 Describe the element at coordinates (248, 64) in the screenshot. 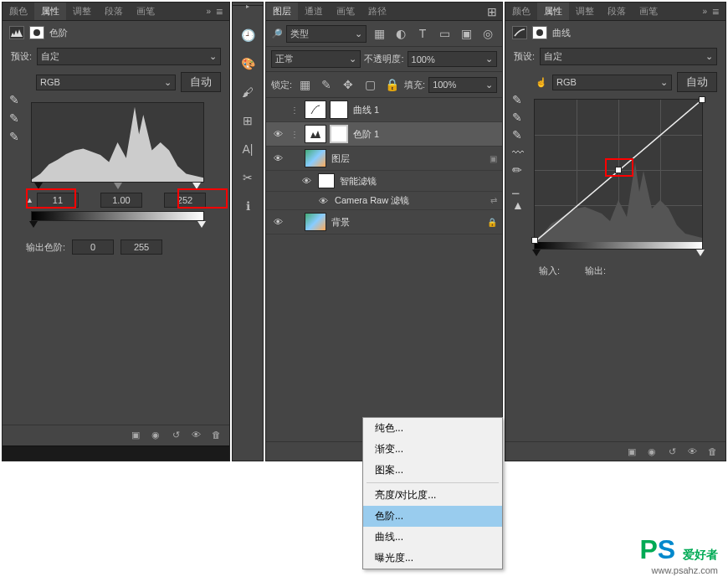

I see `swatches-icon: 🎨` at that location.